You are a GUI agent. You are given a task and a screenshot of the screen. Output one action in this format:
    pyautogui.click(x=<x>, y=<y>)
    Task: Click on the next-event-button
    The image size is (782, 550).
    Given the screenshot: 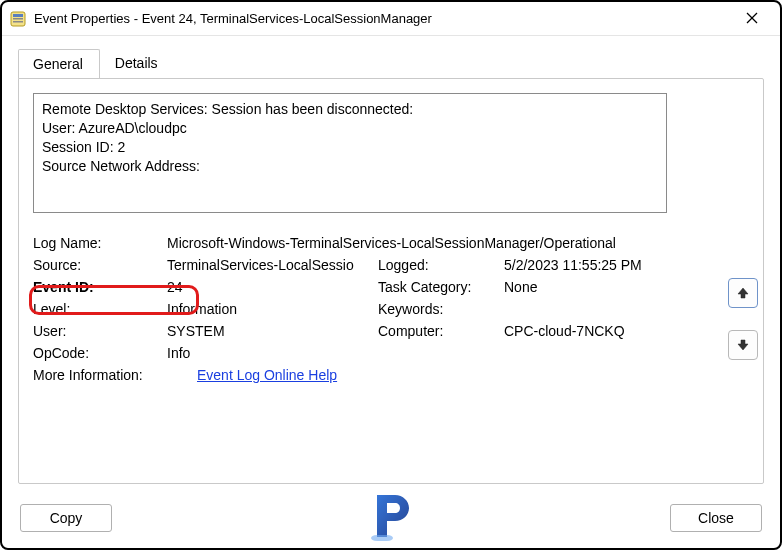 What is the action you would take?
    pyautogui.click(x=743, y=345)
    